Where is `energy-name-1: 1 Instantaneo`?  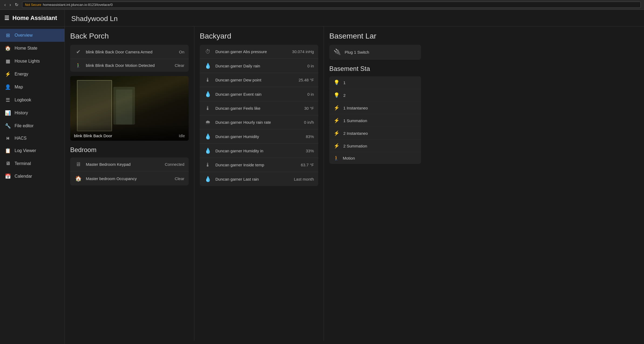 energy-name-1: 1 Instantaneo is located at coordinates (380, 108).